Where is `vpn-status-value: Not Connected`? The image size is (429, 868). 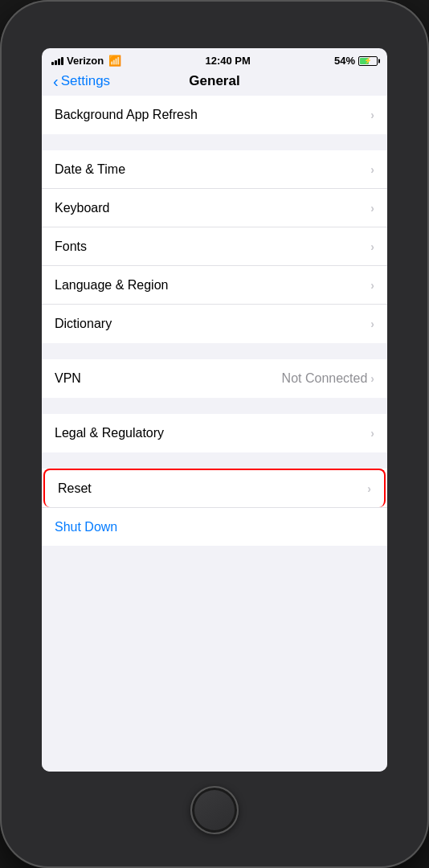
vpn-status-value: Not Connected is located at coordinates (325, 379).